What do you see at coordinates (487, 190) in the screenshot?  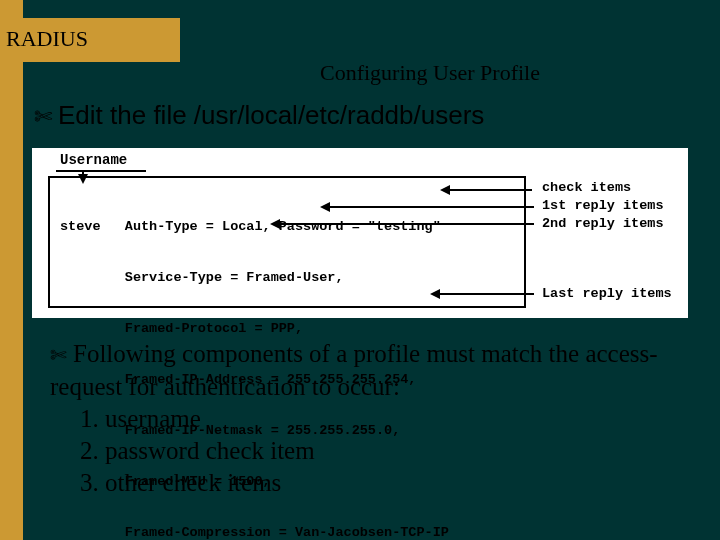 I see `arrow-check` at bounding box center [487, 190].